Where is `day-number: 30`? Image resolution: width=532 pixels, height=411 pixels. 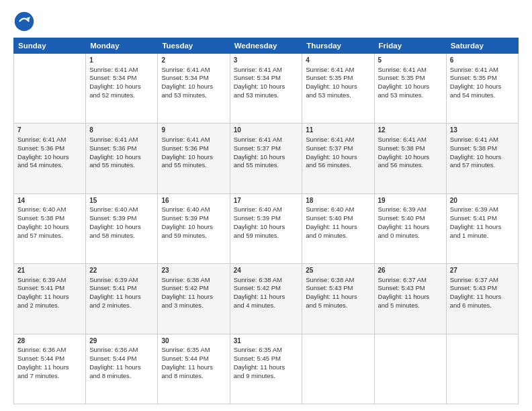 day-number: 30 is located at coordinates (193, 341).